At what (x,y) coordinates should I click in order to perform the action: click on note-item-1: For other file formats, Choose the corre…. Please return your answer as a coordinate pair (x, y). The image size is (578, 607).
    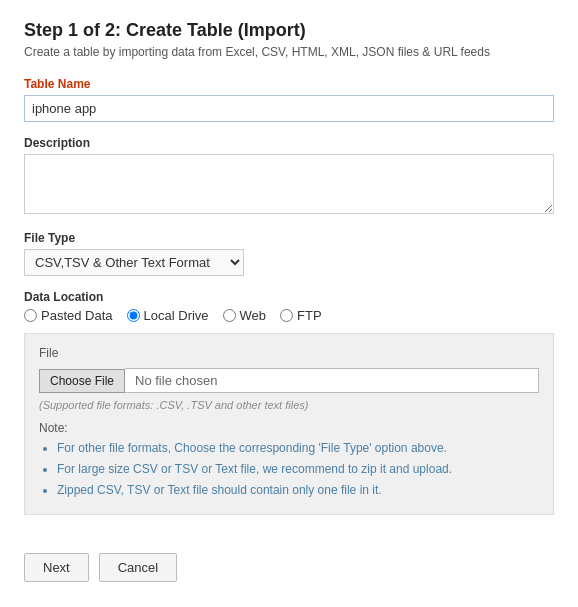
    Looking at the image, I should click on (298, 448).